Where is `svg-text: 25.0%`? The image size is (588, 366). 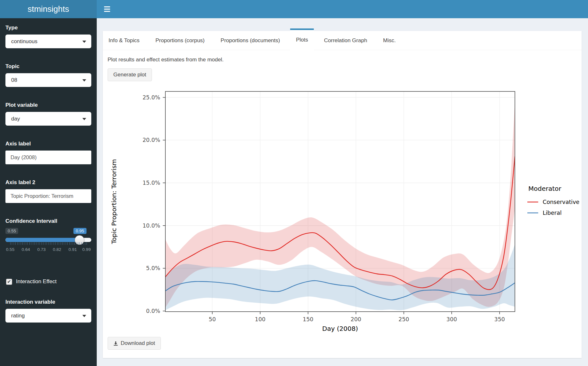
svg-text: 25.0% is located at coordinates (151, 97).